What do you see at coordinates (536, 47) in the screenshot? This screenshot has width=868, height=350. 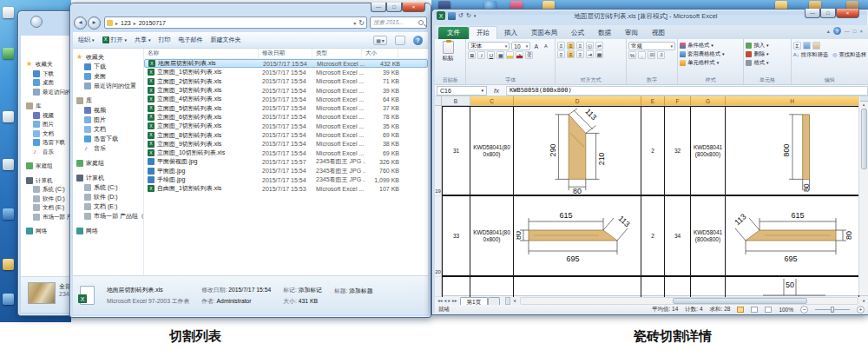 I see `grow-font-icon: A` at bounding box center [536, 47].